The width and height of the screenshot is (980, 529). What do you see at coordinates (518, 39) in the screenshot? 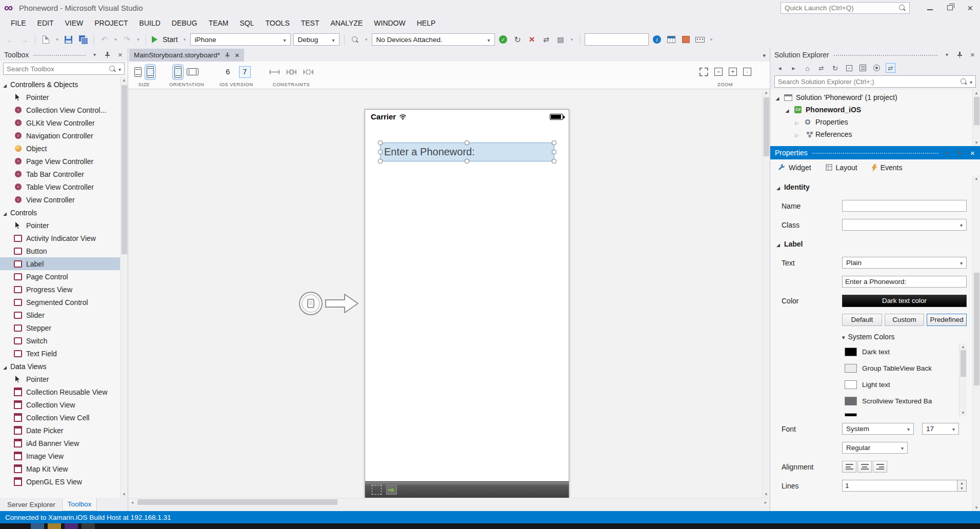
I see `refresh-icon` at bounding box center [518, 39].